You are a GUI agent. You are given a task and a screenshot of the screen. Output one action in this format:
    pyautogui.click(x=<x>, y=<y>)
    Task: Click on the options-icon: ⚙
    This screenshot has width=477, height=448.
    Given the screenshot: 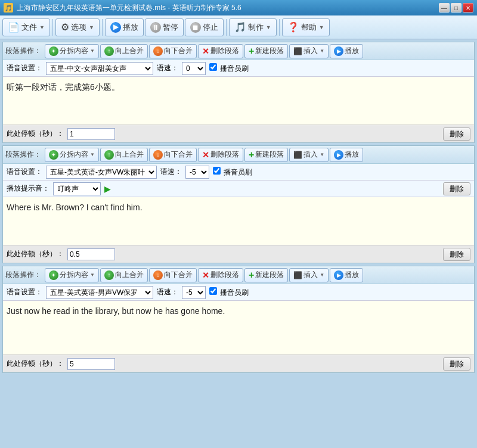 What is the action you would take?
    pyautogui.click(x=65, y=27)
    